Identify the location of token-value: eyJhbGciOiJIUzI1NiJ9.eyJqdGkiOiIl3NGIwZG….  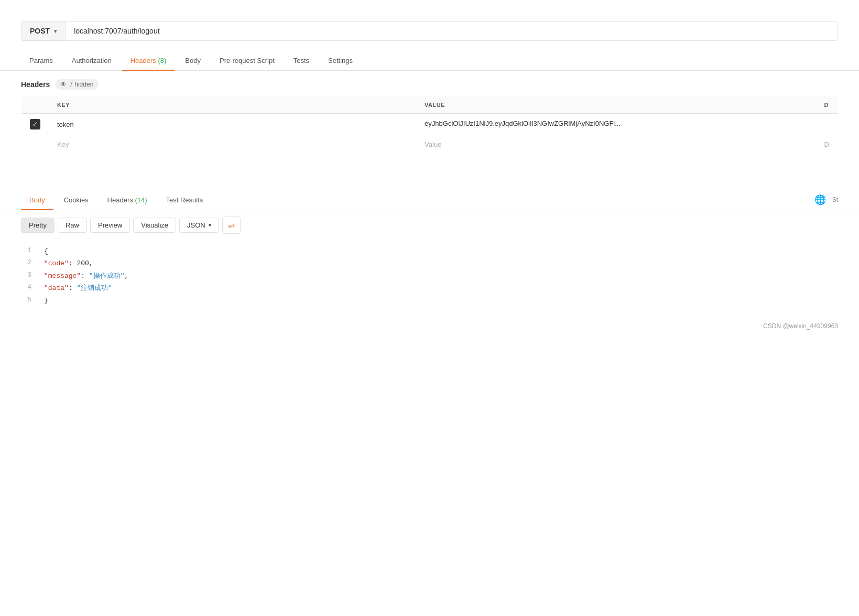
(523, 124).